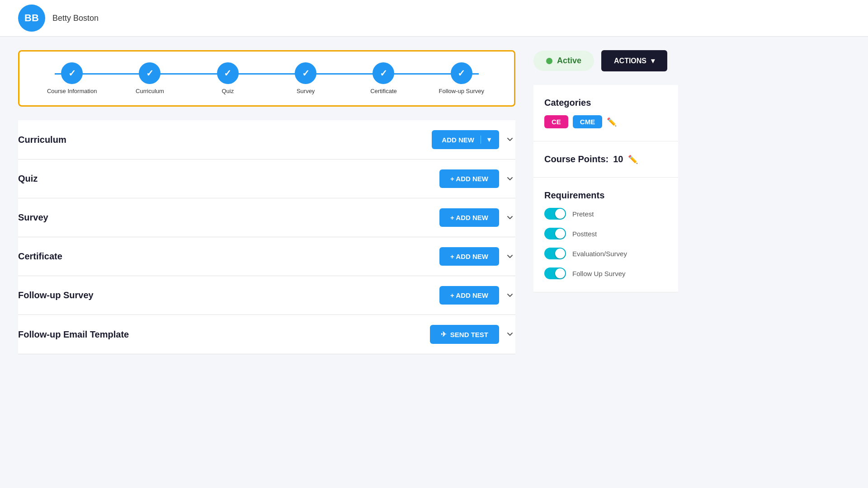  I want to click on step-label-survey: Survey, so click(306, 91).